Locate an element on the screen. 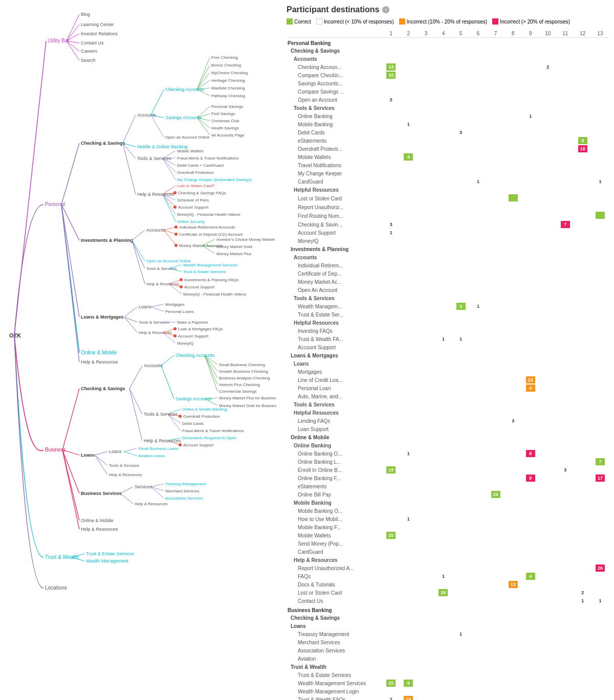  table-row: FAQs14 is located at coordinates (448, 576).